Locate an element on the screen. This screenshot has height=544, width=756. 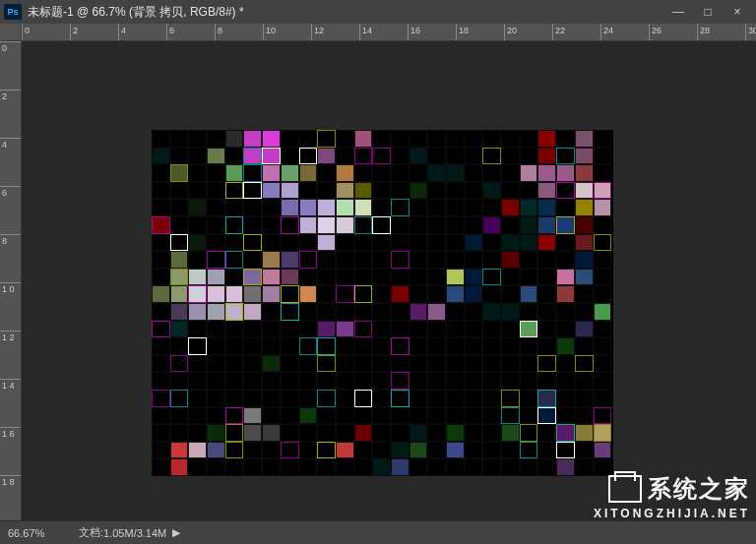
ruler-corner is located at coordinates (11, 32).